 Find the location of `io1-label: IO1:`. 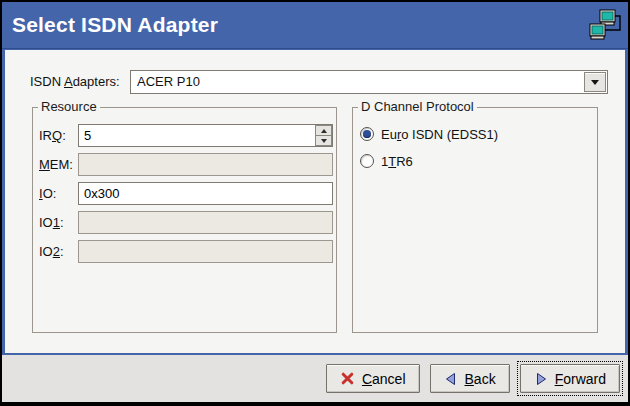

io1-label: IO1: is located at coordinates (52, 222).